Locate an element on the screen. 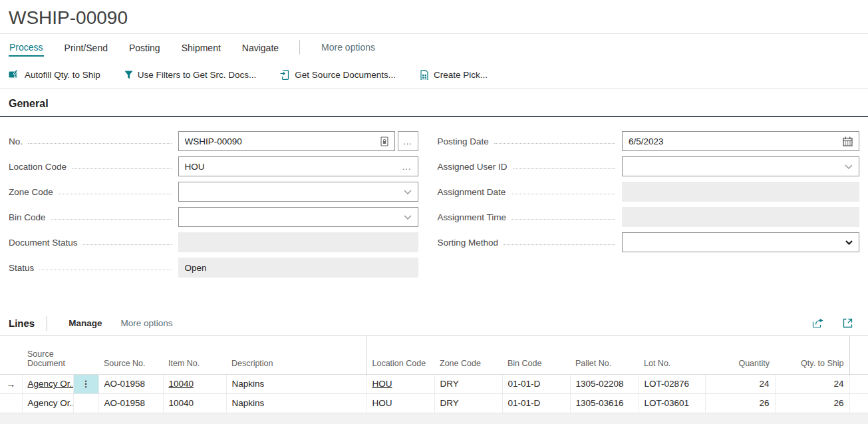 The height and width of the screenshot is (424, 868). cell-quantity: 24 is located at coordinates (740, 383).